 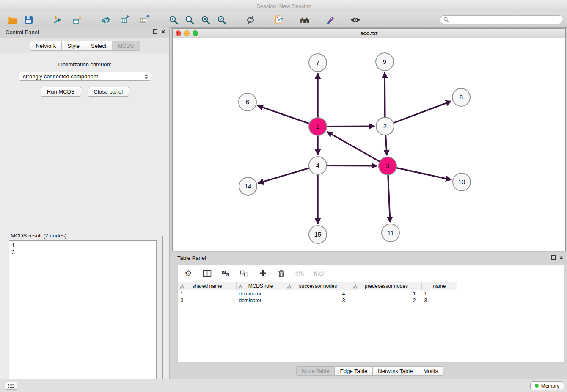 What do you see at coordinates (187, 33) in the screenshot?
I see `traffic-lights` at bounding box center [187, 33].